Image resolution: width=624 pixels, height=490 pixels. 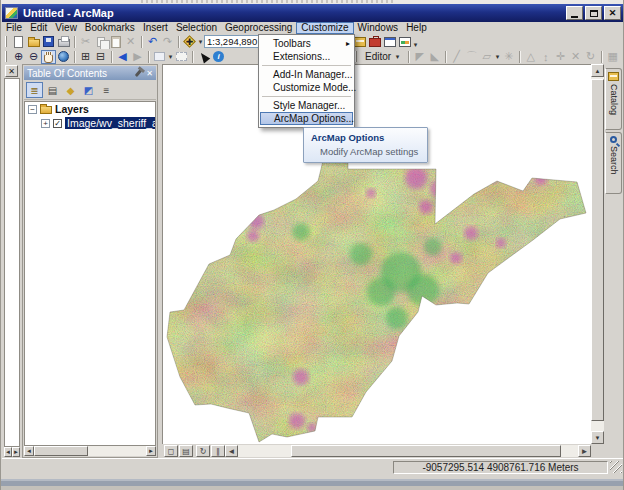 I want to click on map-scroll-up-button: ▲, so click(x=598, y=70).